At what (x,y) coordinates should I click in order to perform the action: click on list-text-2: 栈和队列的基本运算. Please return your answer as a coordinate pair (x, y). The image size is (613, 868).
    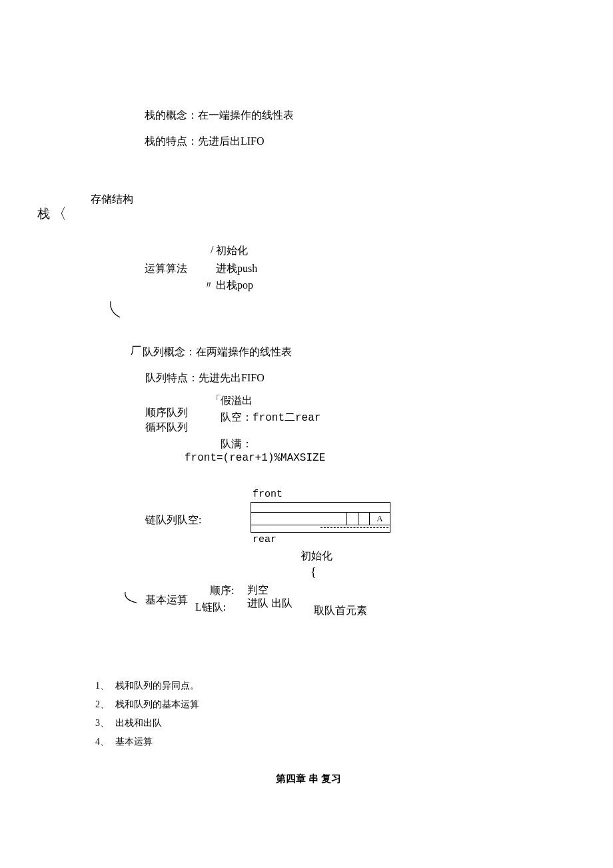
    Looking at the image, I should click on (157, 705).